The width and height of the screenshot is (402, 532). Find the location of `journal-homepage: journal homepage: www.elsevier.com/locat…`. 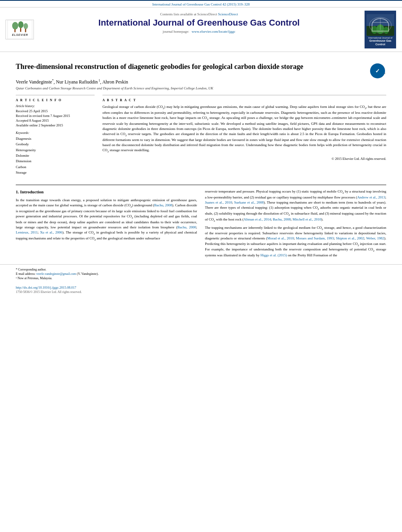

journal-homepage: journal homepage: www.elsevier.com/locat… is located at coordinates (199, 32).